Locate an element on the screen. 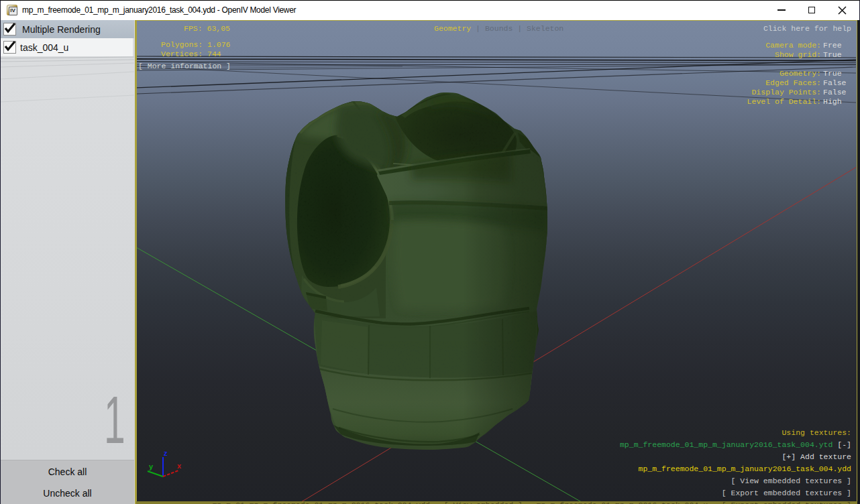  svg-text: y is located at coordinates (152, 466).